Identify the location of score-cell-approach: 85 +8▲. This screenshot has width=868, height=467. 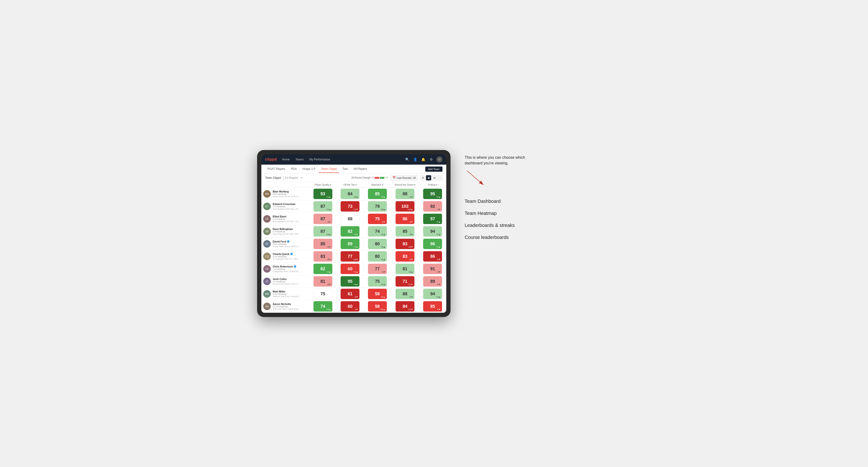
(377, 194).